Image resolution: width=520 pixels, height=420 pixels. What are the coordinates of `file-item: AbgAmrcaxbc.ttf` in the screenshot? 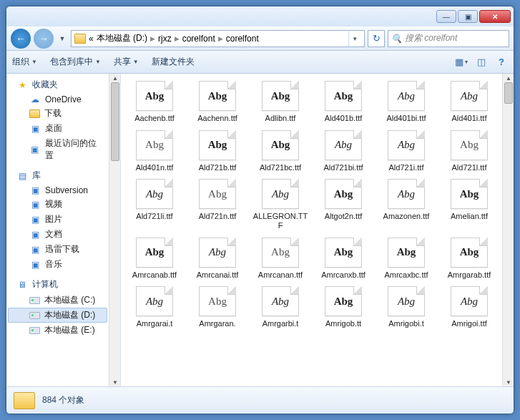 It's located at (406, 259).